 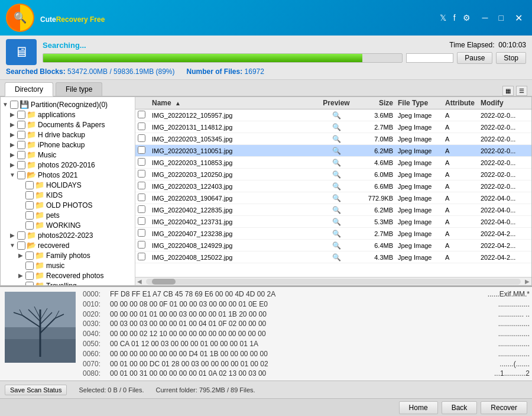 What do you see at coordinates (485, 18) in the screenshot?
I see `minimize-button: ─` at bounding box center [485, 18].